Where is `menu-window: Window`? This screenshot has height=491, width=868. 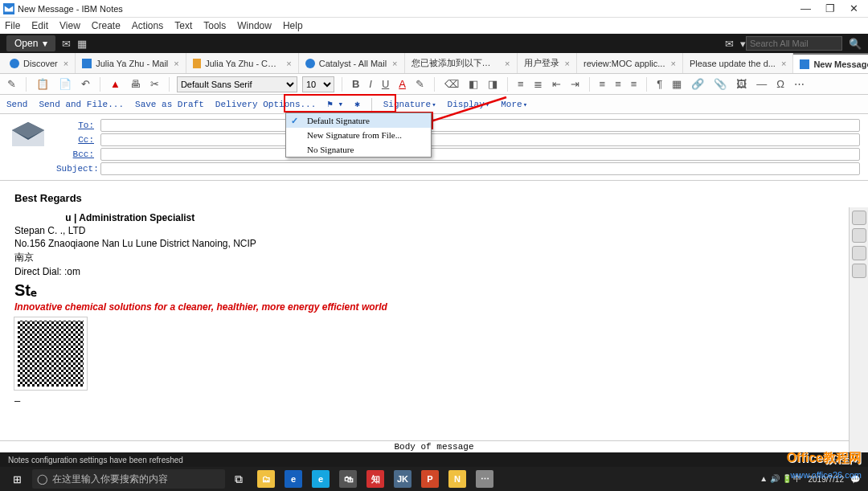
menu-window: Window is located at coordinates (254, 26).